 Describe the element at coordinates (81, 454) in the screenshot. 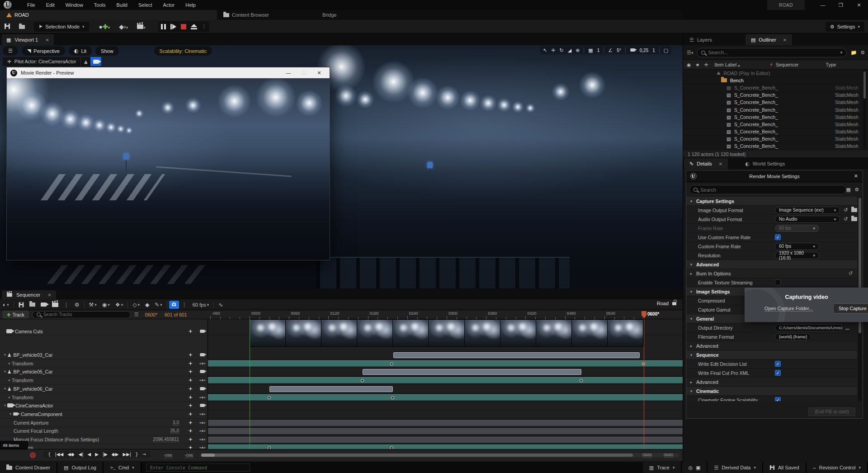

I see `step-back-icon: ◀|` at that location.